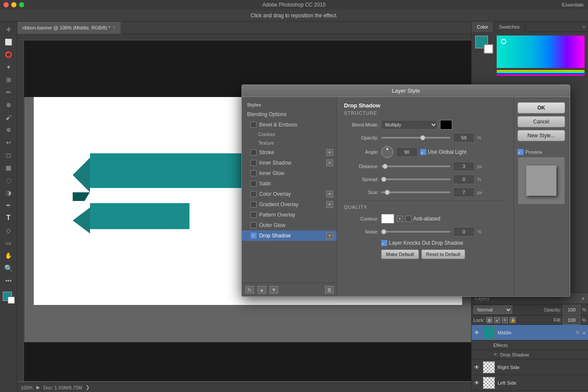  I want to click on magic-wand-tool: ✦, so click(9, 67).